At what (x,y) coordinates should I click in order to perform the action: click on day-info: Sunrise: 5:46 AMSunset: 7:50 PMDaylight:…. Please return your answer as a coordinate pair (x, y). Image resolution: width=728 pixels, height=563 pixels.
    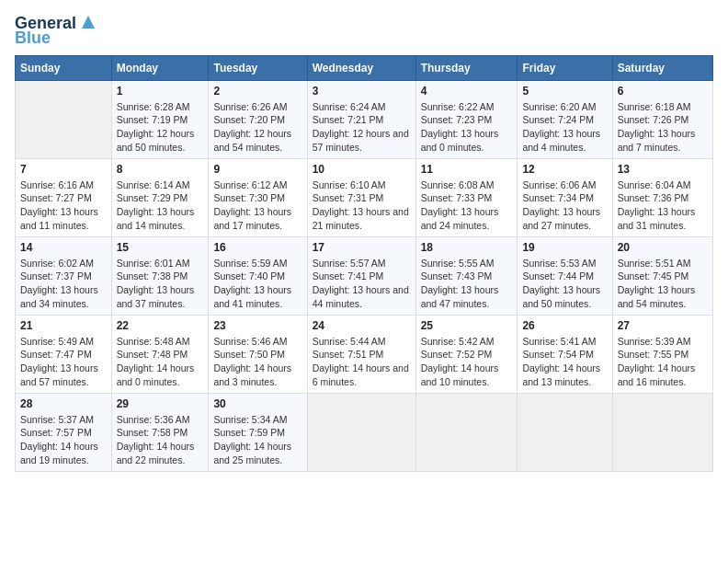
    Looking at the image, I should click on (257, 362).